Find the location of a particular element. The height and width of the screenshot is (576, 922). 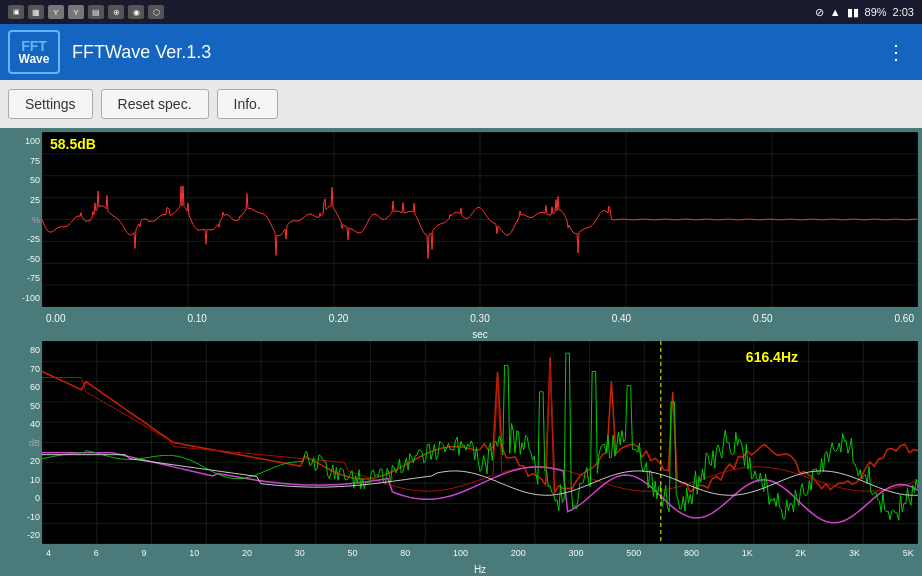

wave-x-labels: 0.00 0.10 0.20 0.30 0.40 0.50 0.60 is located at coordinates (480, 318).